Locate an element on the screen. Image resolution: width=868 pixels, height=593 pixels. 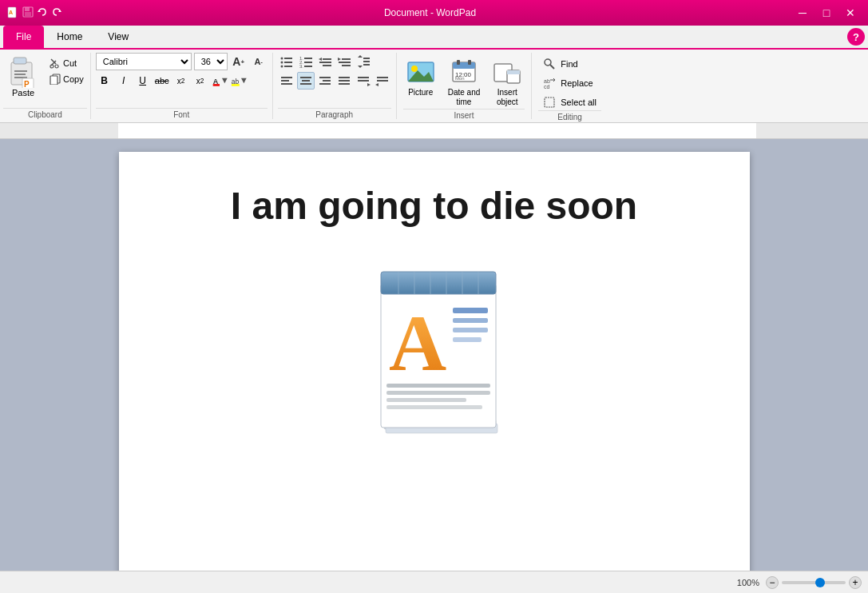
decrease-indent-button is located at coordinates (325, 62).